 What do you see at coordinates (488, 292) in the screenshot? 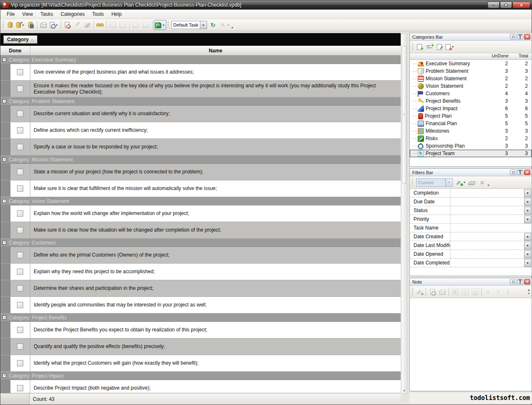
I see `align-left-button: ≡` at bounding box center [488, 292].